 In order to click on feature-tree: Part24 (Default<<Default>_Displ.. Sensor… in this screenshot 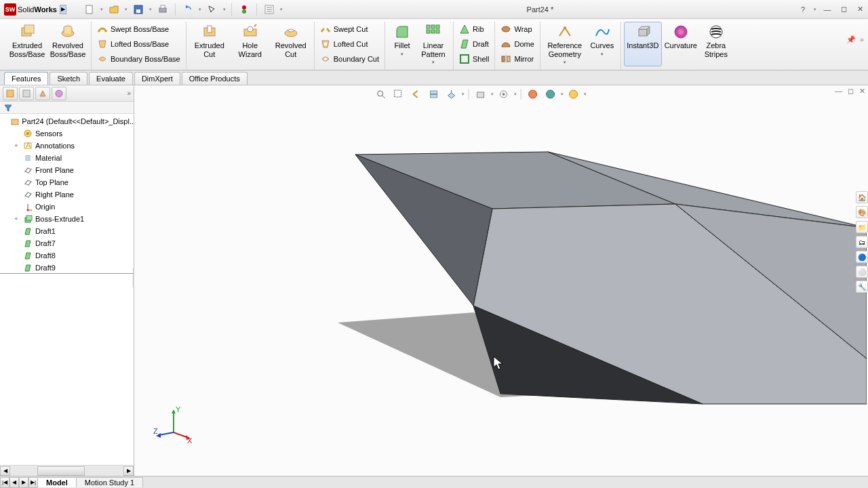, I will do `click(66, 289)`.